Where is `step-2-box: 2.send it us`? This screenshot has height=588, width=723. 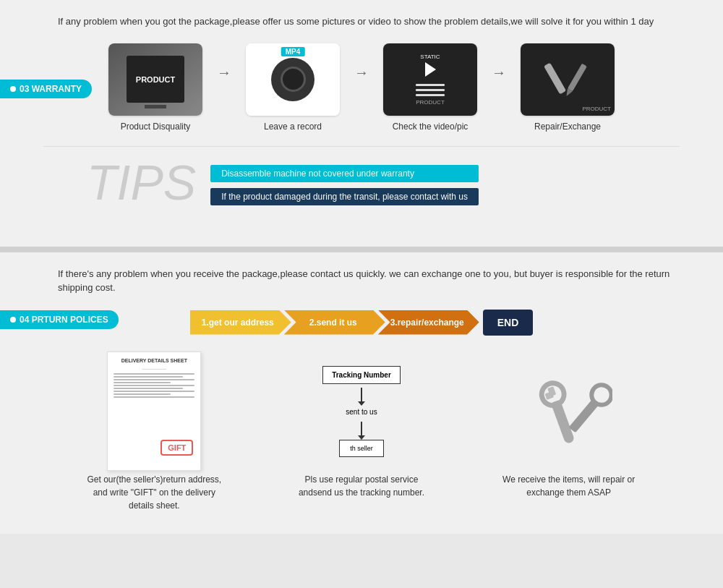
step-2-box: 2.send it us is located at coordinates (338, 323).